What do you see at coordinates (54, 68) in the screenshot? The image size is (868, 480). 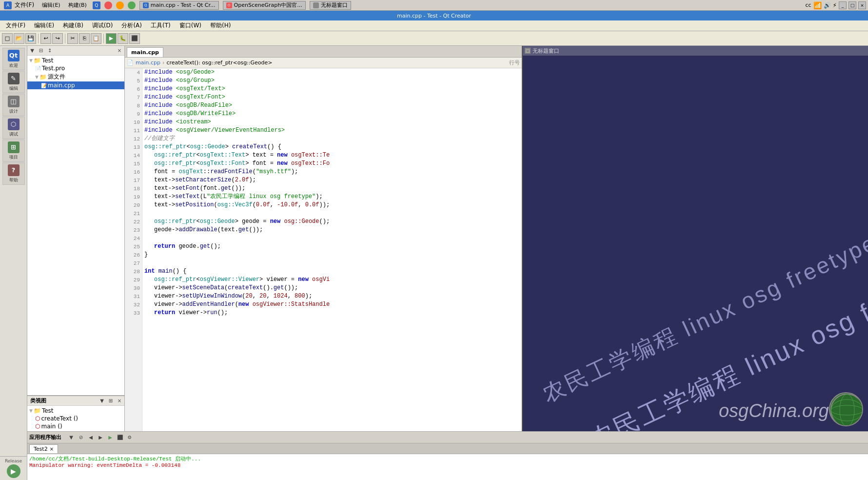 I see `project-pro-label: Test.pro` at bounding box center [54, 68].